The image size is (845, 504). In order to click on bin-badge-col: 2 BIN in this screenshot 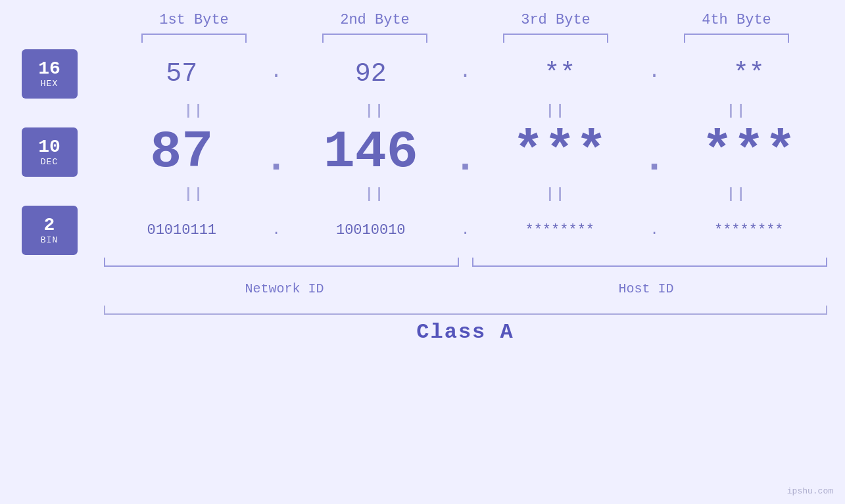, I will do `click(58, 230)`.